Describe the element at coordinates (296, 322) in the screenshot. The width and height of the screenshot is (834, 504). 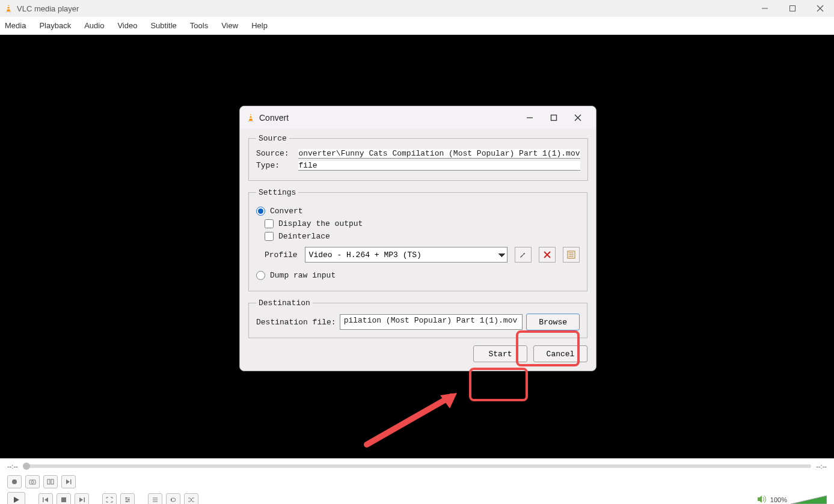
I see `destination-label: Destination file:` at that location.